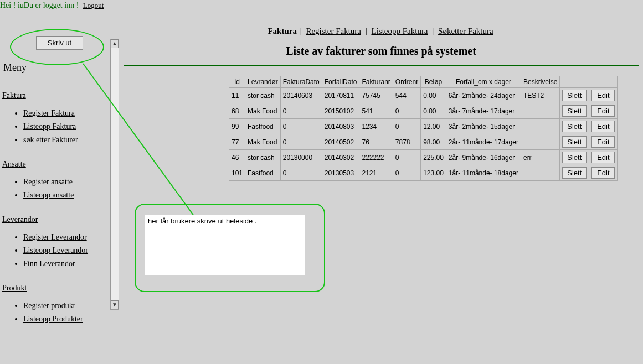  Describe the element at coordinates (466, 31) in the screenshot. I see `breadcrumb-link-soketter: Søketter Faktura` at that location.